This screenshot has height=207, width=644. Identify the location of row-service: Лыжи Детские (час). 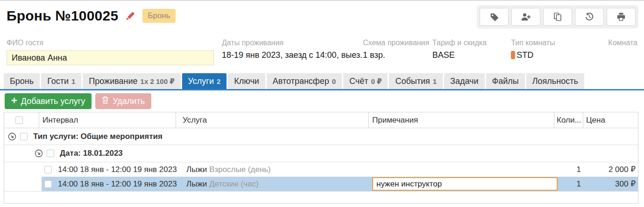
(276, 184).